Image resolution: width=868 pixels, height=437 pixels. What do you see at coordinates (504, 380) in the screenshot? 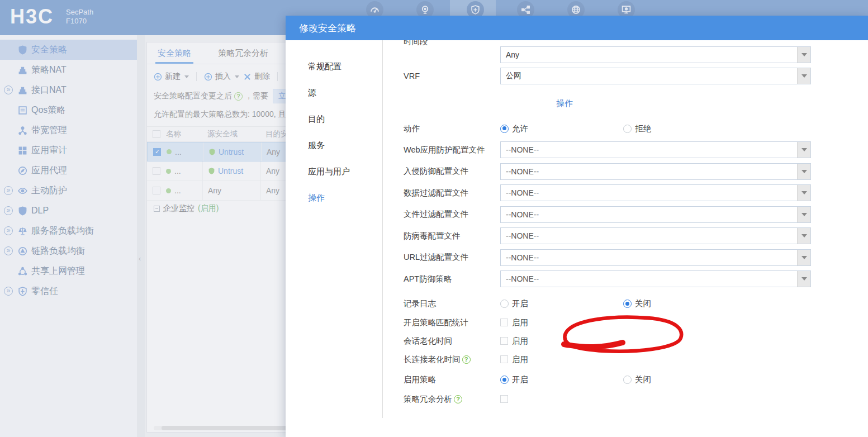
I see `radio-enable-on` at bounding box center [504, 380].